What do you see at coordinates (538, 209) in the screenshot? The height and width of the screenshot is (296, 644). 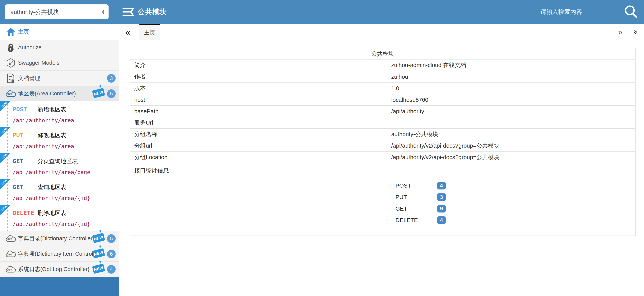 I see `stats-count-cell: 9` at bounding box center [538, 209].